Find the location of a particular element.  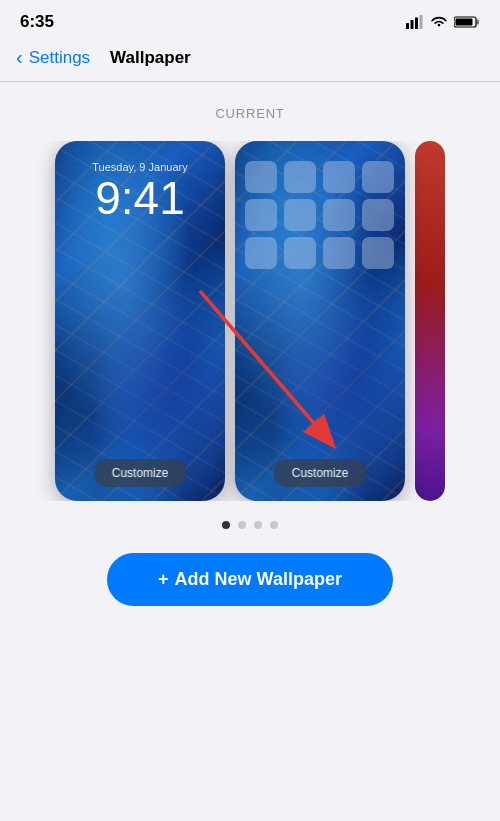

lock-customize-button: Customize is located at coordinates (140, 473).